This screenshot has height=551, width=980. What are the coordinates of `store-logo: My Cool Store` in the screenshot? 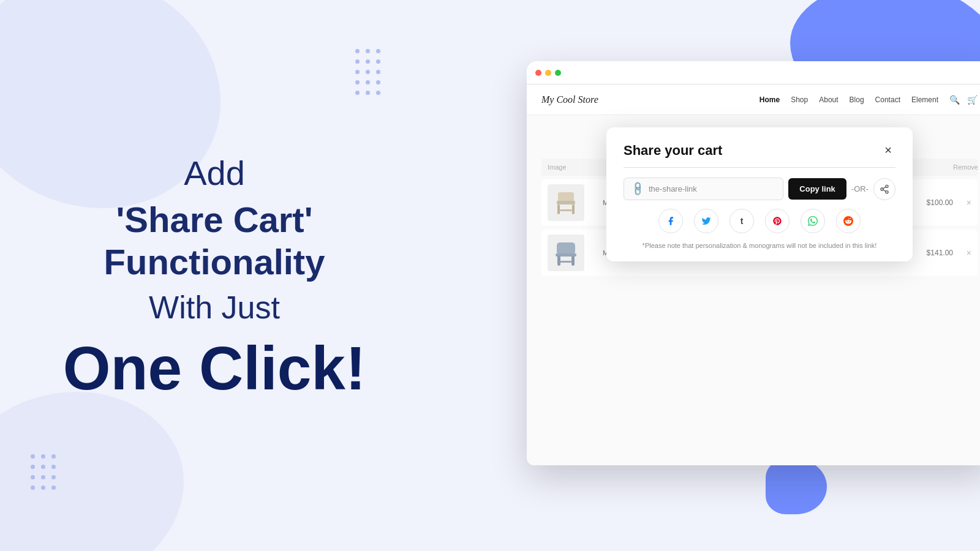 It's located at (650, 100).